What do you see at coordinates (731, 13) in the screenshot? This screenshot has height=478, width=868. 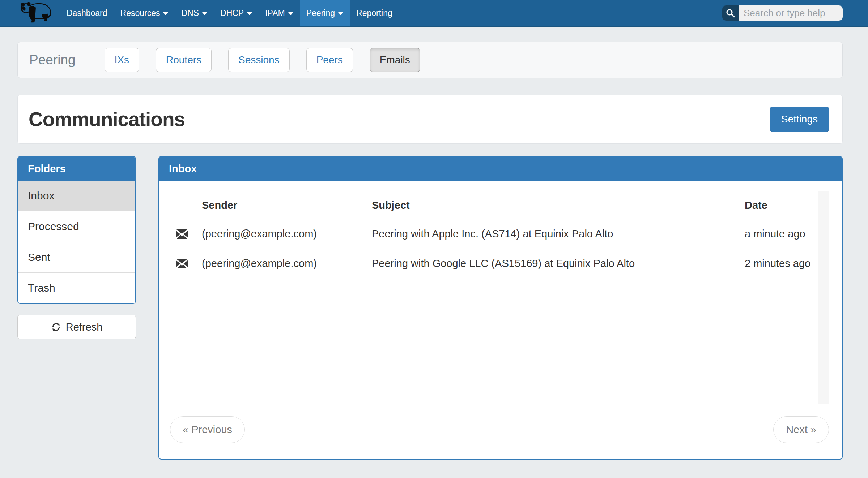 I see `search-icon` at bounding box center [731, 13].